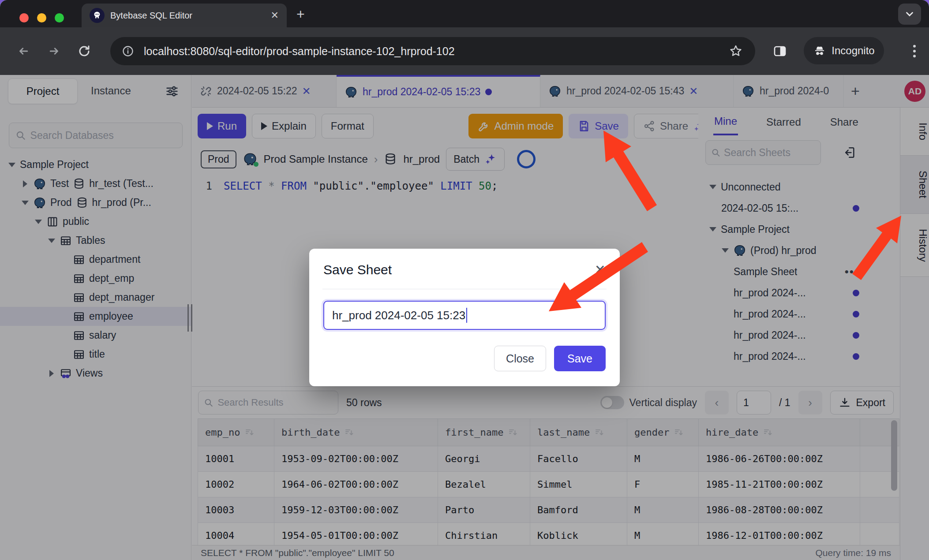  What do you see at coordinates (820, 51) in the screenshot?
I see `incognito-hat-icon` at bounding box center [820, 51].